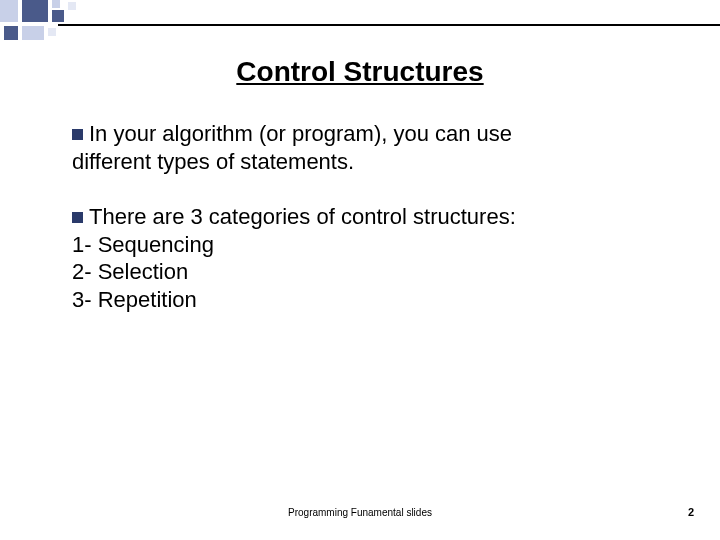  What do you see at coordinates (360, 512) in the screenshot?
I see `footer-text: Programming Funamental slides` at bounding box center [360, 512].